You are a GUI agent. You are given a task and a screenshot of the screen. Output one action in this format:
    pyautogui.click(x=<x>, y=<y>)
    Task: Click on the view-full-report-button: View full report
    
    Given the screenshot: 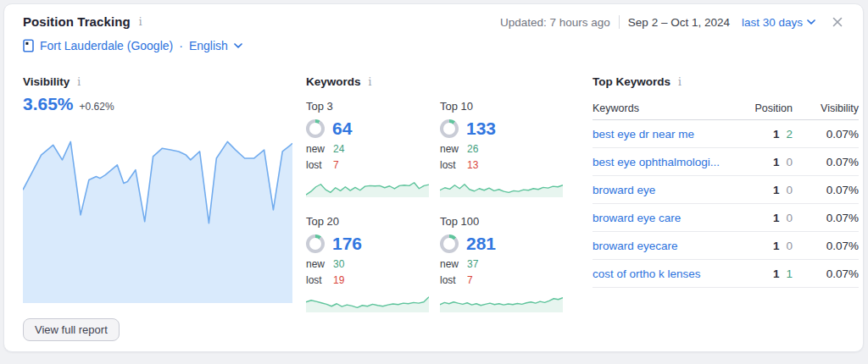 What is the action you would take?
    pyautogui.click(x=71, y=330)
    